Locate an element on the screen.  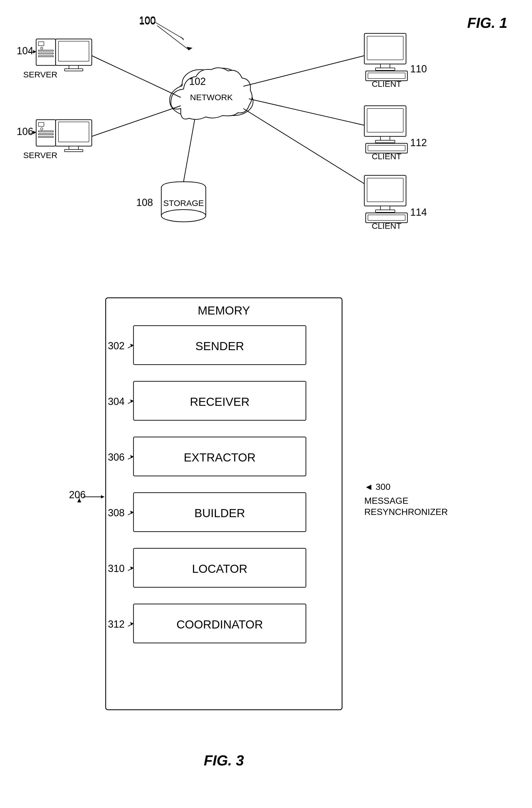
label-302: 302 is located at coordinates (116, 346).